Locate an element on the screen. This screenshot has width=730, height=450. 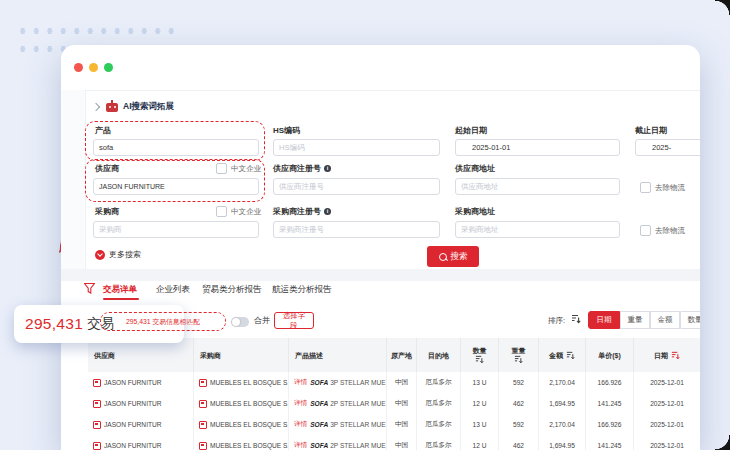
header-origin: 原产地 is located at coordinates (402, 355).